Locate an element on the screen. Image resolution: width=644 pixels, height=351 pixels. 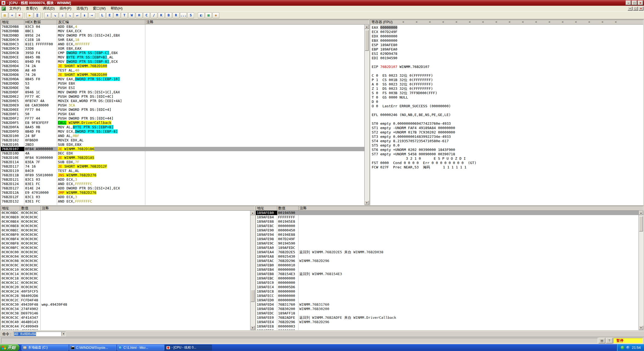
stack-row: 189AFEA476B2D2E5返回到 WINMM.76B2D2E5 来自 WI… is located at coordinates (447, 252).